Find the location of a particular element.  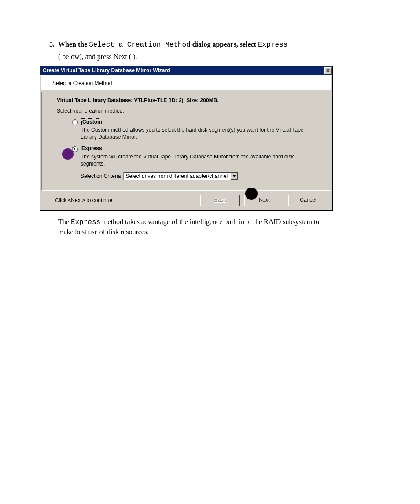

wizard-subheader: Select a Creation Method is located at coordinates (186, 83).